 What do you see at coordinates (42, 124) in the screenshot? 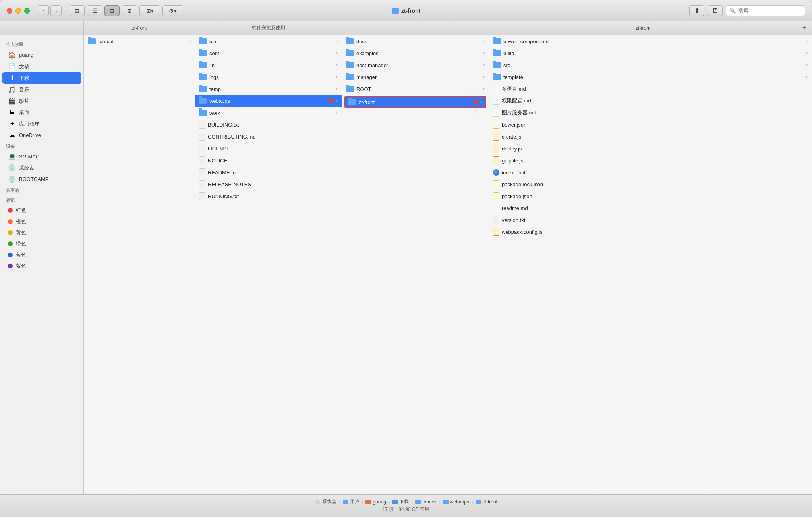
I see `sidebar-item-apps: ✦ 应用程序` at bounding box center [42, 124].